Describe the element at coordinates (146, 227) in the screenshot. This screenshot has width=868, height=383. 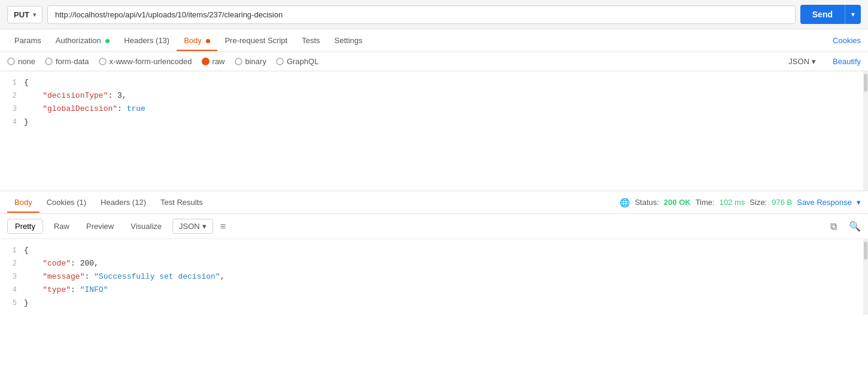
I see `visualize-tab: Visualize` at that location.